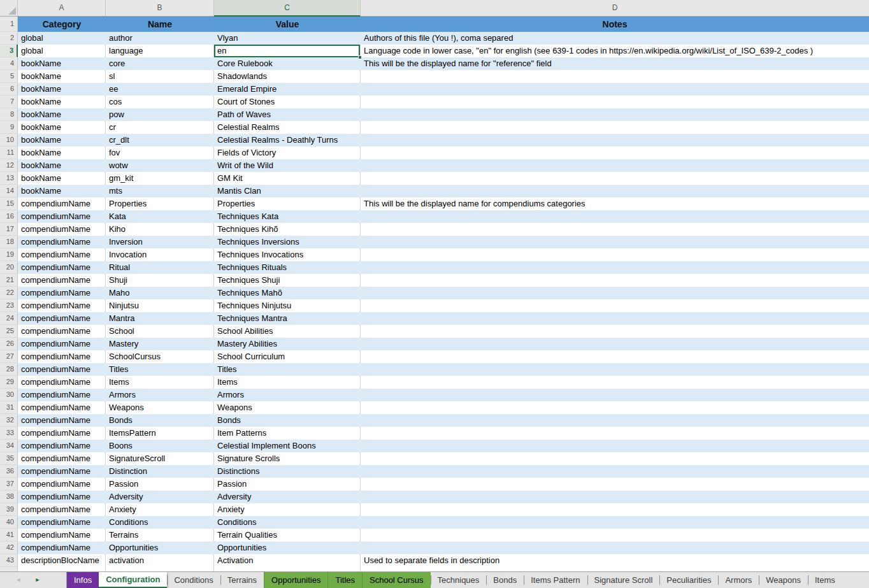  Describe the element at coordinates (287, 369) in the screenshot. I see `cell-value: Titles` at that location.